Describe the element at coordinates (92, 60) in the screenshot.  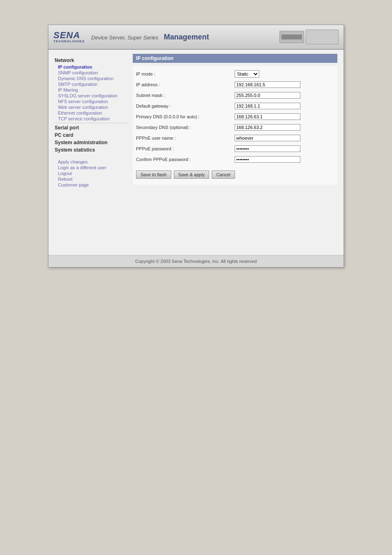
I see `network-section-title: Network` at that location.